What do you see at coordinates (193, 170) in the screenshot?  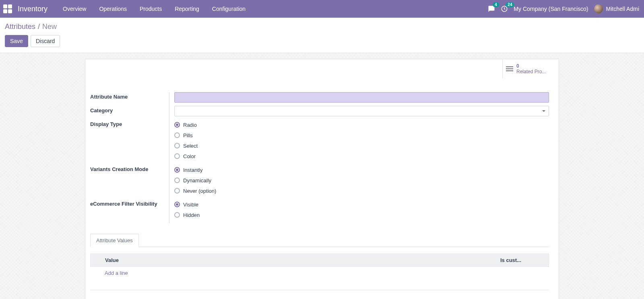 I see `radio-label: Instantly` at bounding box center [193, 170].